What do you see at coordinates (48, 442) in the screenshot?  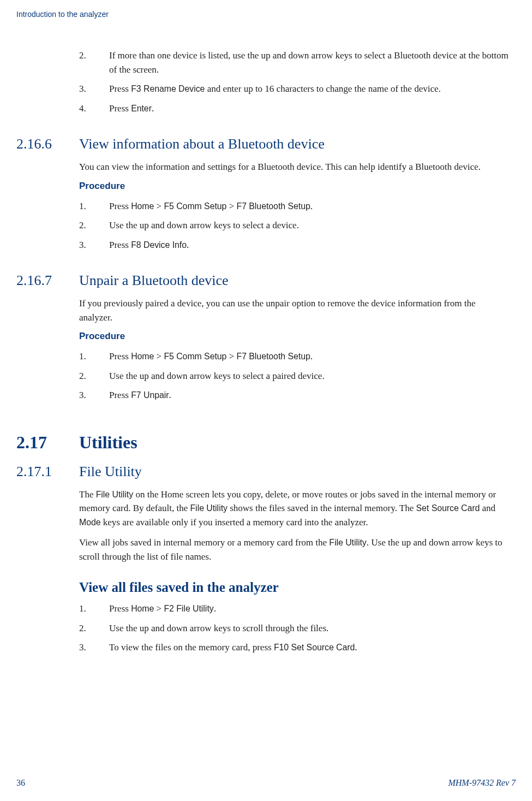 I see `section-number: 2.17` at bounding box center [48, 442].